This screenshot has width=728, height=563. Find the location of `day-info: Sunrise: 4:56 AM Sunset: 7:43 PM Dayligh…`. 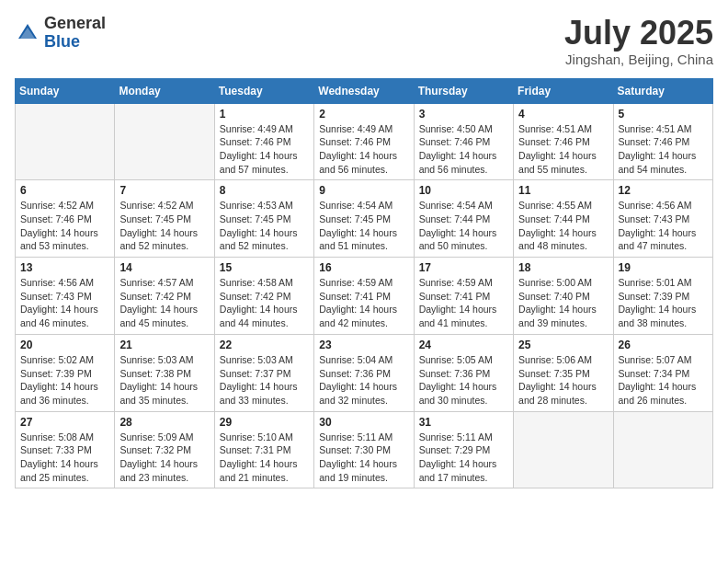

day-info: Sunrise: 4:56 AM Sunset: 7:43 PM Dayligh… is located at coordinates (64, 304).